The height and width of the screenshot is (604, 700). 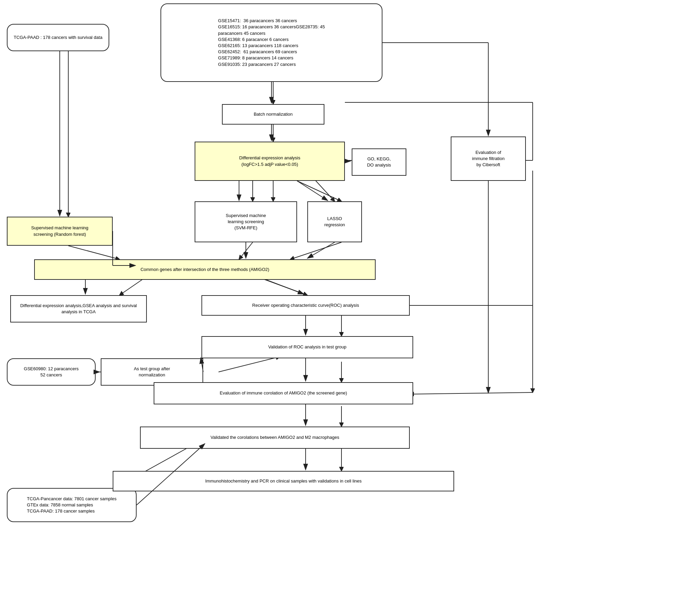 What do you see at coordinates (273, 114) in the screenshot?
I see `batch-norm-box: Batch normalization` at bounding box center [273, 114].